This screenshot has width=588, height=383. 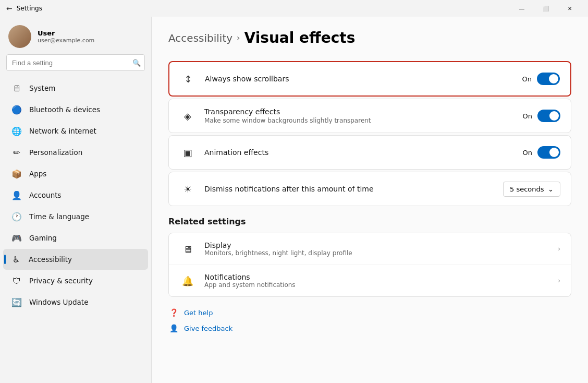 I want to click on close-button: ✕, so click(x=570, y=8).